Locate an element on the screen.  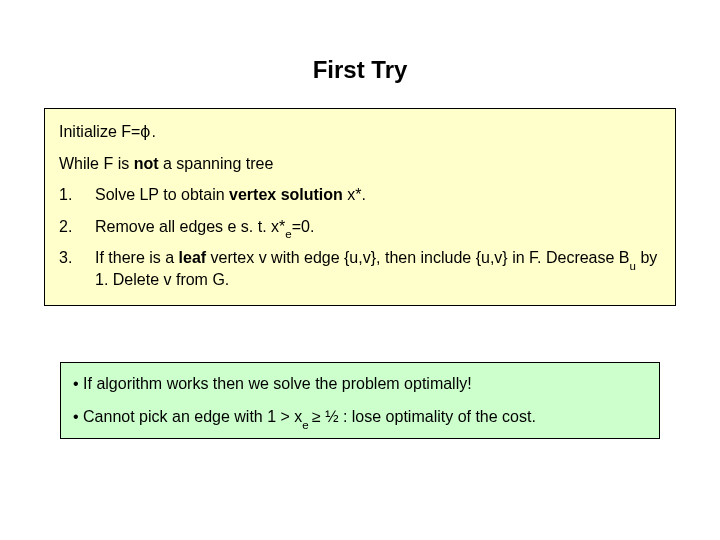
note2-sub: e is located at coordinates (307, 425).